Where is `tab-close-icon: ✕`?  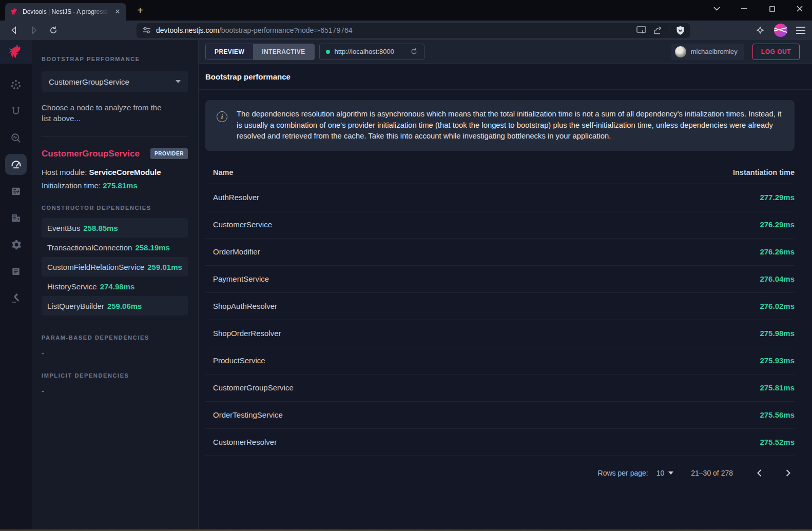
tab-close-icon: ✕ is located at coordinates (118, 12).